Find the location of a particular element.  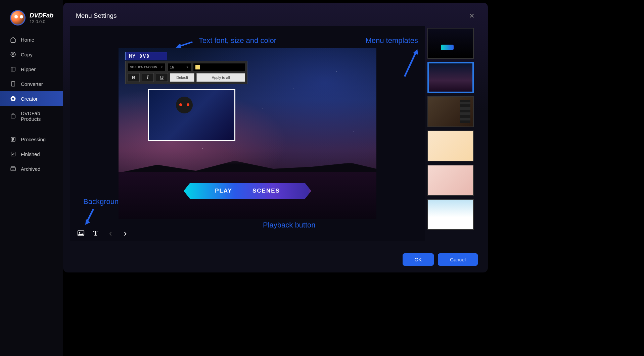

dialog-title: Menu Settings is located at coordinates (96, 16).